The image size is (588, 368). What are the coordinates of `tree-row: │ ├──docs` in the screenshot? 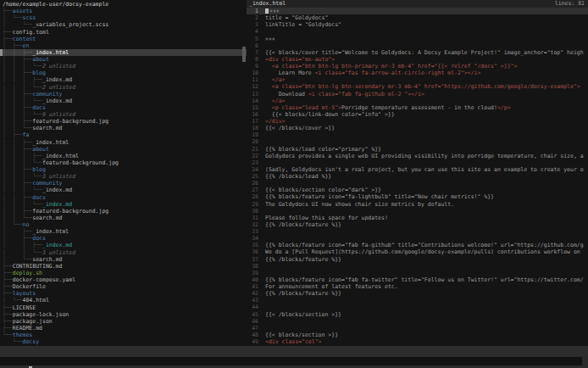 It's located at (124, 238).